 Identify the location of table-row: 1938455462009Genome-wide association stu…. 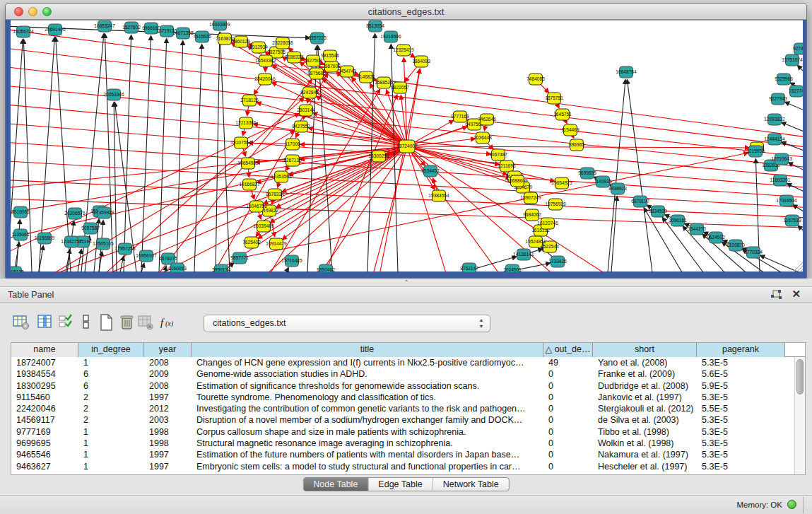
(408, 374).